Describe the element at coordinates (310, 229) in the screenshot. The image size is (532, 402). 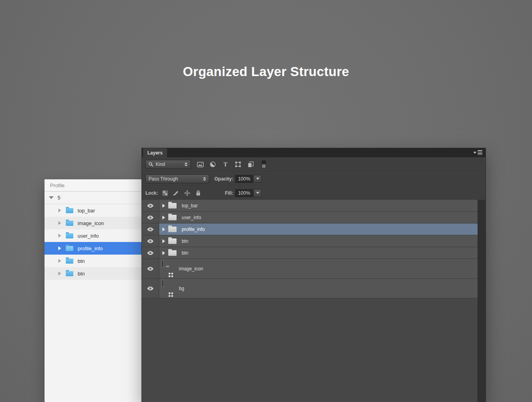
I see `layer-row-profile_info: profile_info` at that location.